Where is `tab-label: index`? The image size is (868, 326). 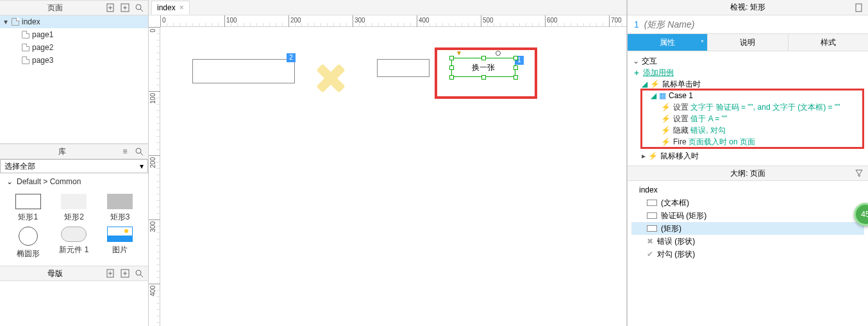
tab-label: index is located at coordinates (167, 8).